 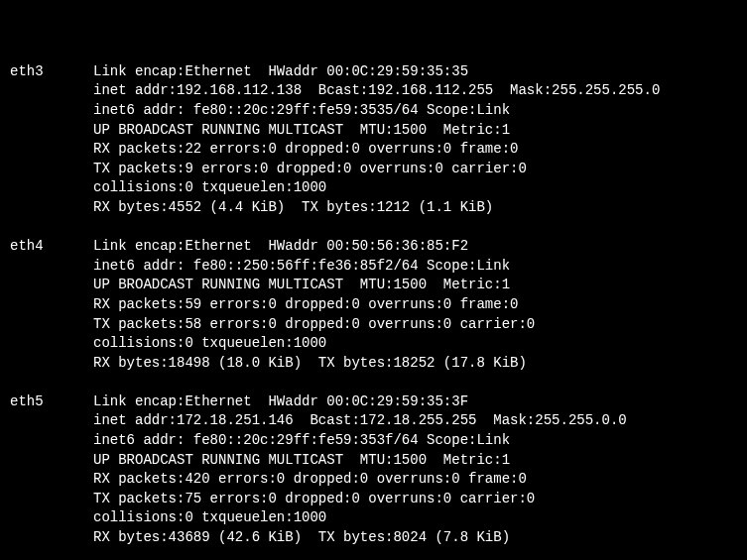 What do you see at coordinates (313, 247) in the screenshot?
I see `interface-line: Link encap:Ethernet HWaddr 00:50:56:36:8…` at bounding box center [313, 247].